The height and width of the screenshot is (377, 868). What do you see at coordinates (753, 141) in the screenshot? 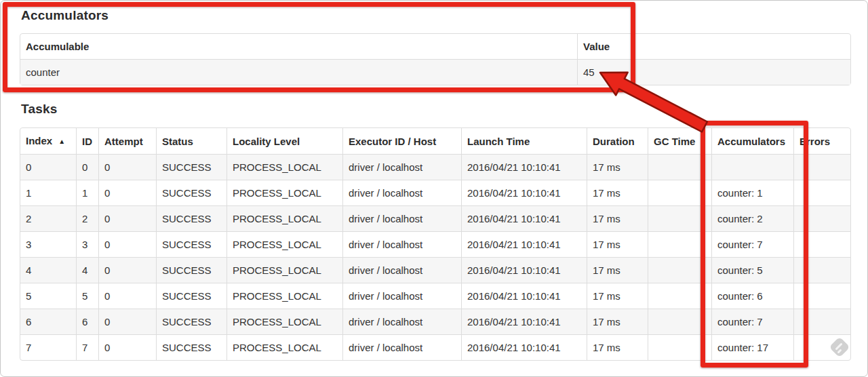
I see `column-header-accumulators: Accumulators` at bounding box center [753, 141].